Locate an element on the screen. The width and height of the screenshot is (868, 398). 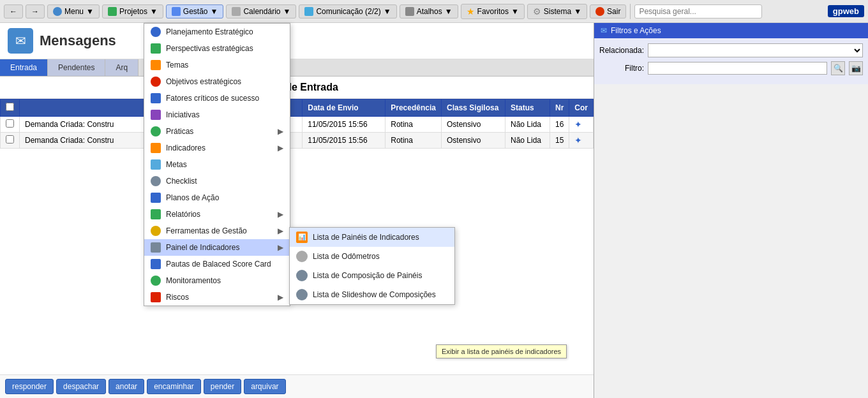
col-header-nr: Nr is located at coordinates (559, 108).